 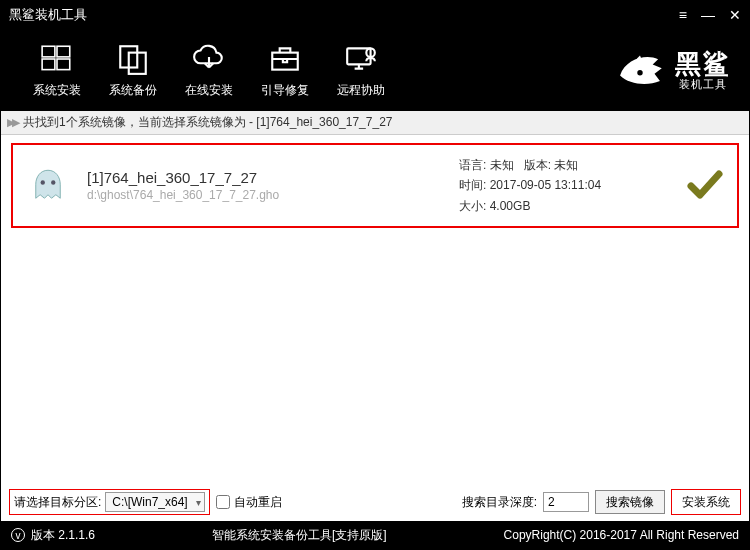 I want to click on bottom-bar: 请选择目标分区: C:\[Win7_x64] 自动重启 搜索目录深度: 搜索镜像…, so click(x=375, y=502).